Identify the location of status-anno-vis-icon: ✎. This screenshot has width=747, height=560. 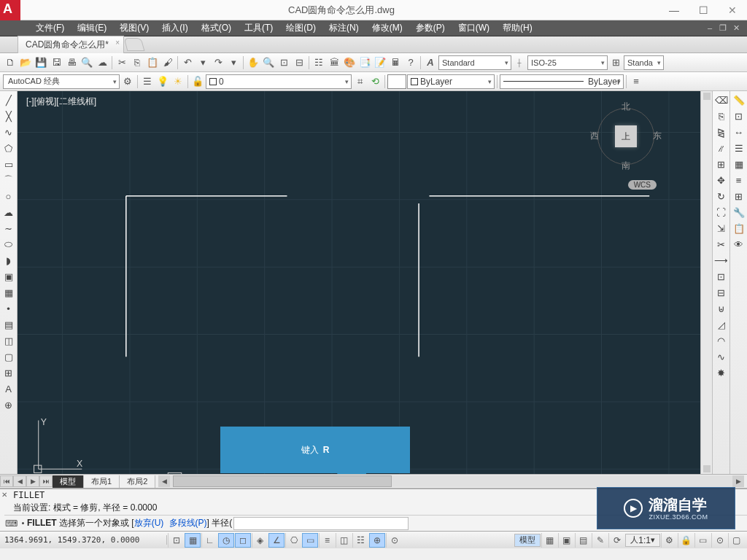
(600, 540).